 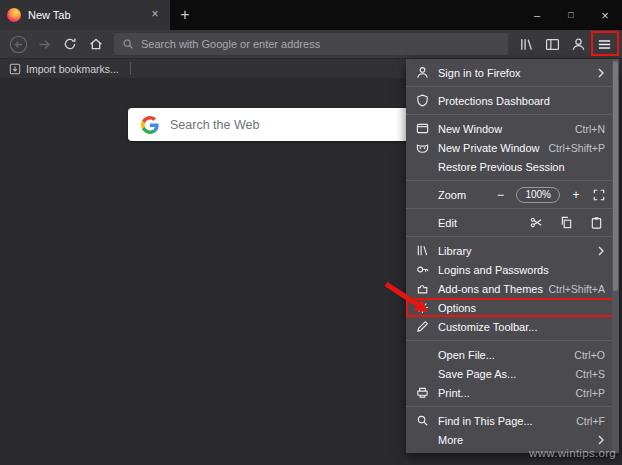 I want to click on menu-item-edit: Edit, so click(x=512, y=222).